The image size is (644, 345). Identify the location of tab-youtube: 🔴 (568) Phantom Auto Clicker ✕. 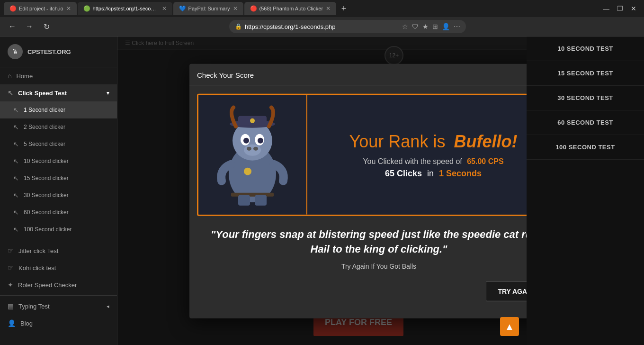
(291, 9).